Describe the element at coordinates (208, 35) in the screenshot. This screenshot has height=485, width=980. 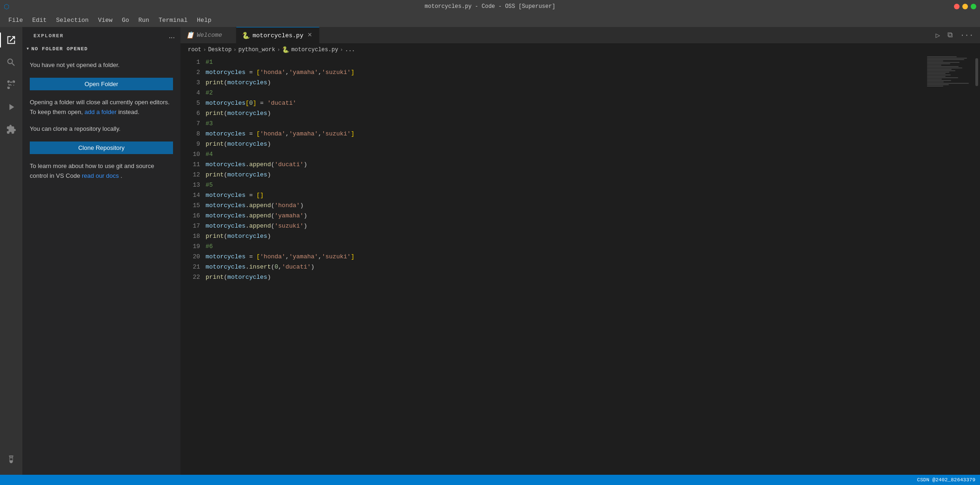
I see `tab-welcome: 📋 Welcome` at that location.